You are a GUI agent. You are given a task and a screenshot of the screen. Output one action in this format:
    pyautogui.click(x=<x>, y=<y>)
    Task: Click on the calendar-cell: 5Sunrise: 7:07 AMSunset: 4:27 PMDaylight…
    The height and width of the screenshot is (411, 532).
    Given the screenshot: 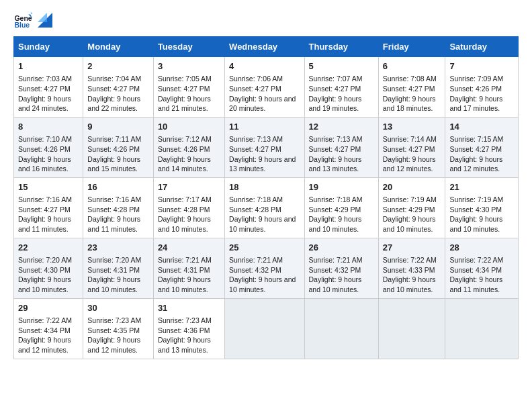 What is the action you would take?
    pyautogui.click(x=341, y=87)
    